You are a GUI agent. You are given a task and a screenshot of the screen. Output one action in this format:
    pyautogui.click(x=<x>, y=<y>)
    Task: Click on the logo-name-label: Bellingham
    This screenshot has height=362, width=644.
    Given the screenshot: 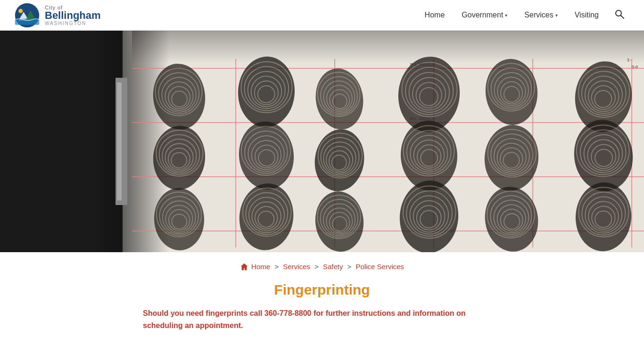 What is the action you would take?
    pyautogui.click(x=73, y=16)
    